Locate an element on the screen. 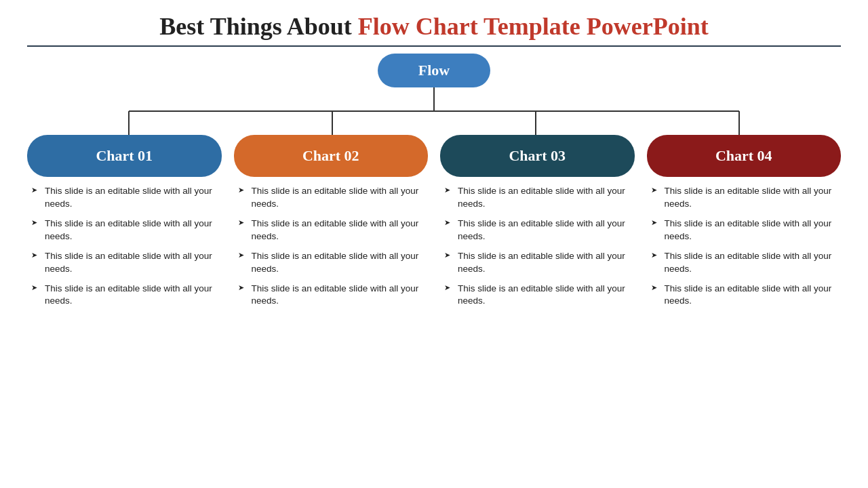  title-divider is located at coordinates (434, 46).